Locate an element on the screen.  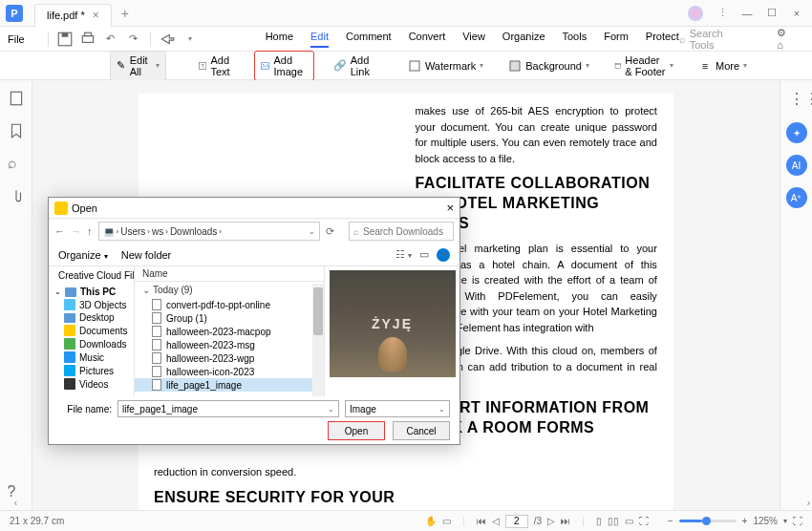
redo-icon: ↷ is located at coordinates (134, 39).